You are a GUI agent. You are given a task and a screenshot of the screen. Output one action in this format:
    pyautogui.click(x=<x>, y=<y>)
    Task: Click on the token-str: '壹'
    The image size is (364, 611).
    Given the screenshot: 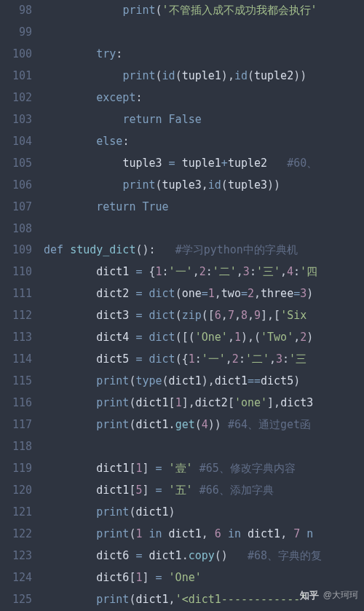 What is the action you would take?
    pyautogui.click(x=181, y=468)
    